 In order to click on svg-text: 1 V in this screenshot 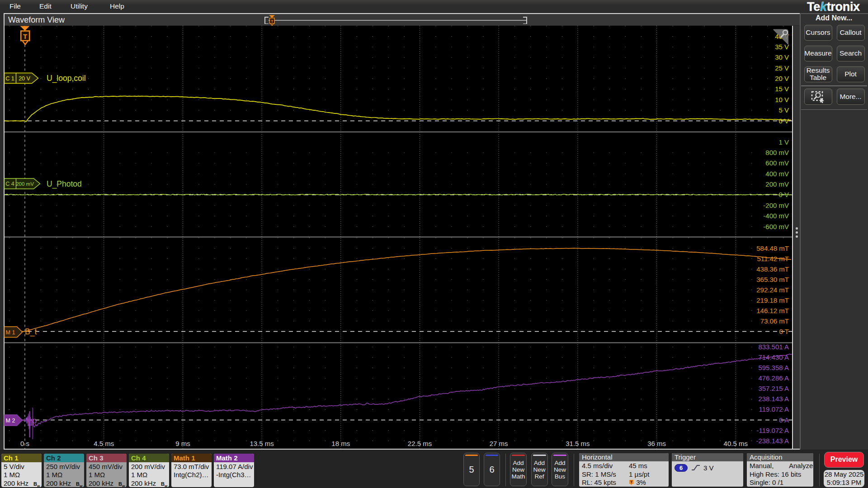, I will do `click(784, 142)`.